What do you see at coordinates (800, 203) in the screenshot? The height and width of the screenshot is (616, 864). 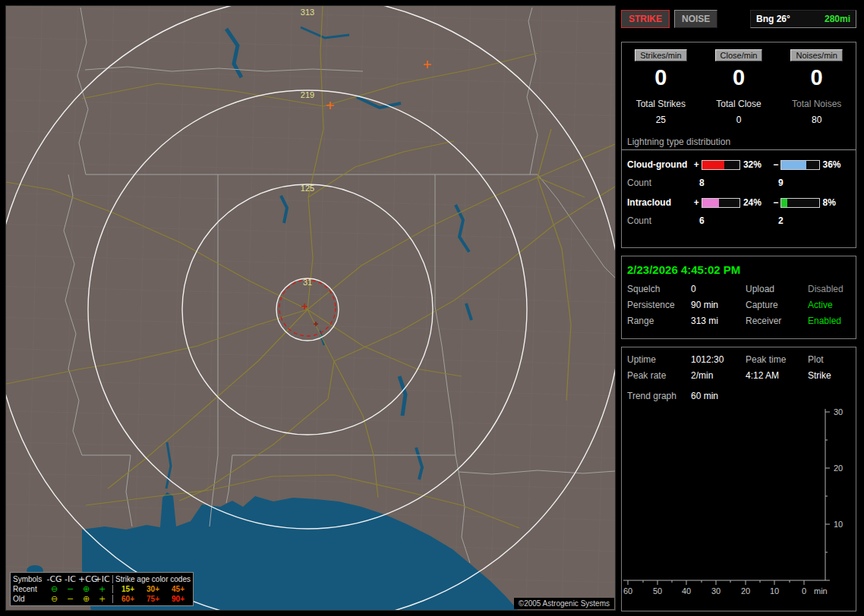 I see `intracloud-negative-bar` at bounding box center [800, 203].